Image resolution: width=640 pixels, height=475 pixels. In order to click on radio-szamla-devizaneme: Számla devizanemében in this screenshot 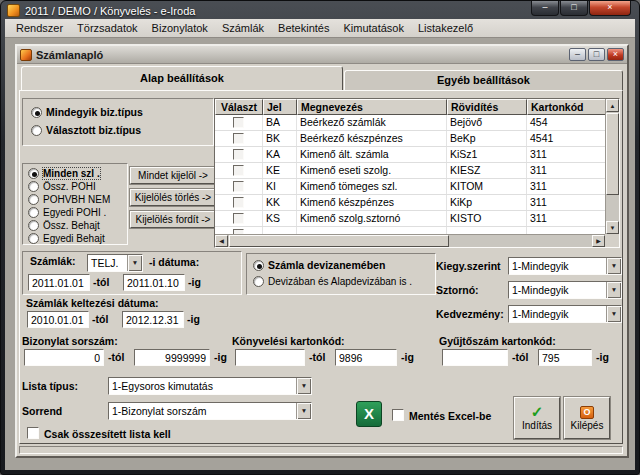, I will do `click(319, 265)`.